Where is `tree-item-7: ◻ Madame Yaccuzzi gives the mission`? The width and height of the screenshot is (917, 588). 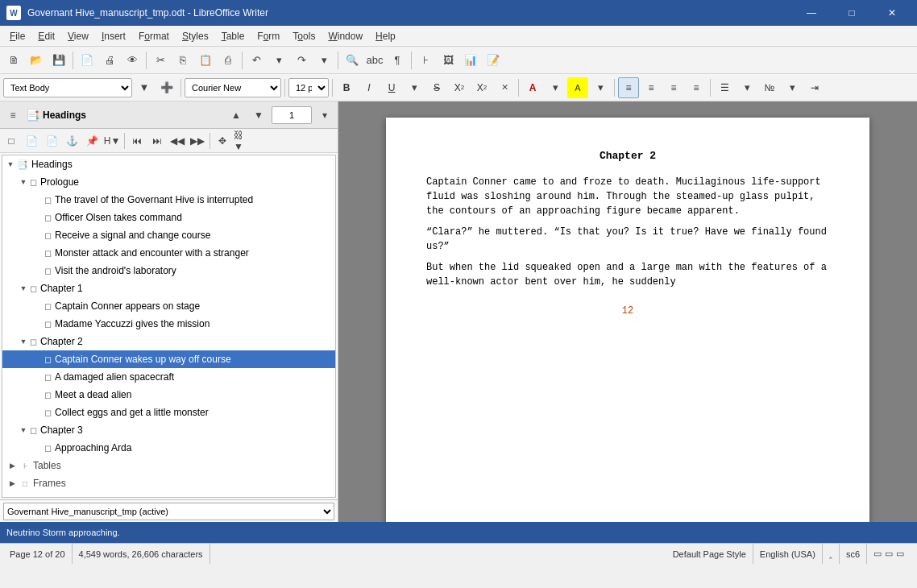 tree-item-7: ◻ Madame Yaccuzzi gives the mission is located at coordinates (169, 324).